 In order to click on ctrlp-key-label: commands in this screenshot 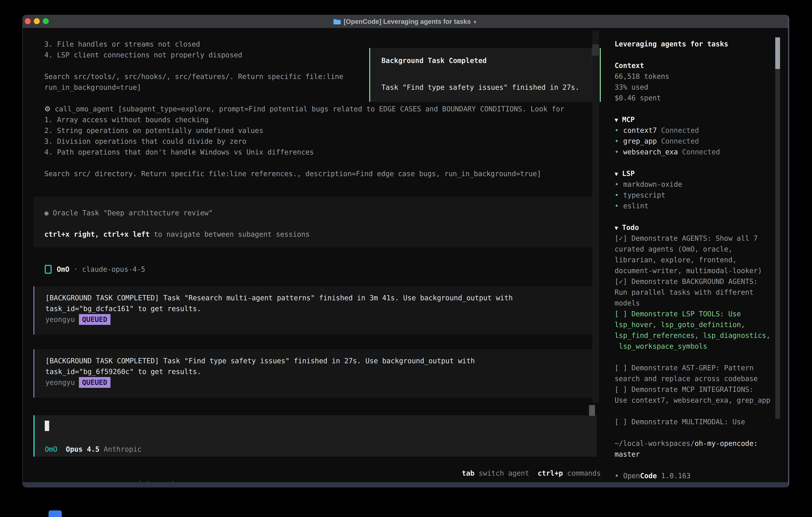, I will do `click(582, 473)`.